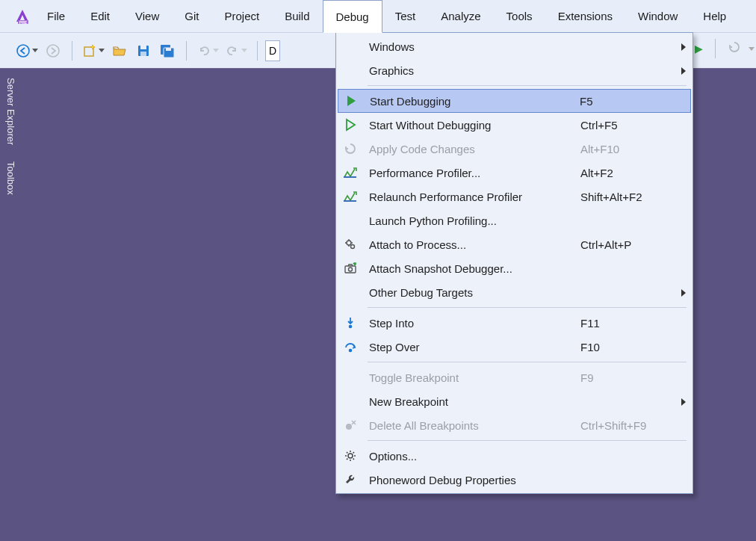  What do you see at coordinates (236, 51) in the screenshot?
I see `redo-button` at bounding box center [236, 51].